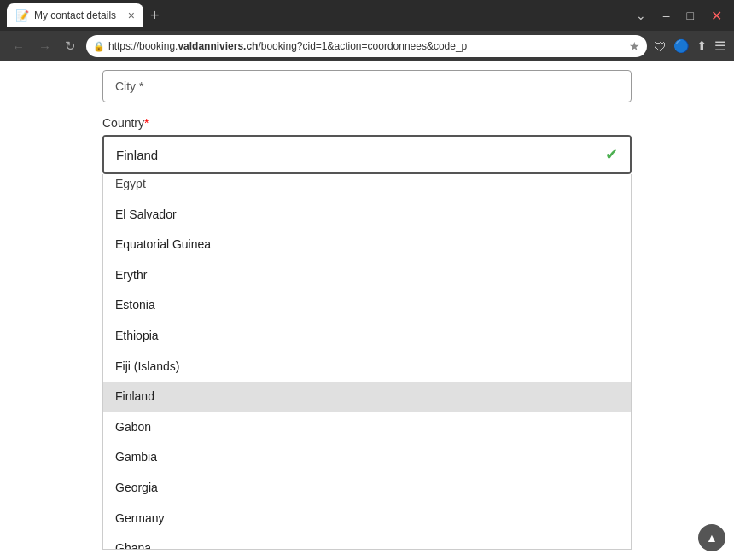 This screenshot has height=560, width=734. What do you see at coordinates (367, 519) in the screenshot?
I see `dropdown-item: Germany` at bounding box center [367, 519].